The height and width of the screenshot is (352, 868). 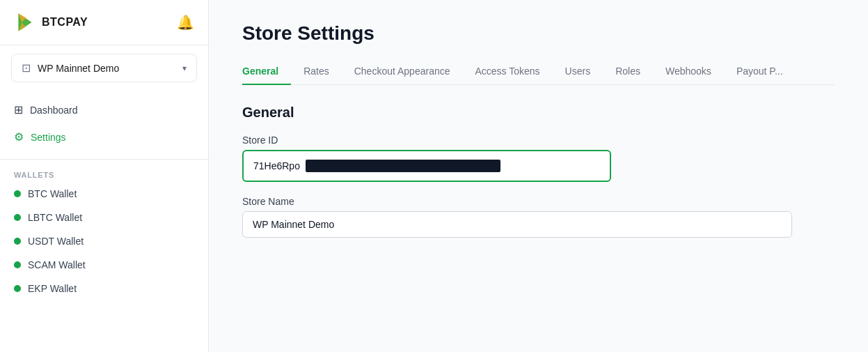 What do you see at coordinates (628, 72) in the screenshot?
I see `tab-roles: Roles` at bounding box center [628, 72].